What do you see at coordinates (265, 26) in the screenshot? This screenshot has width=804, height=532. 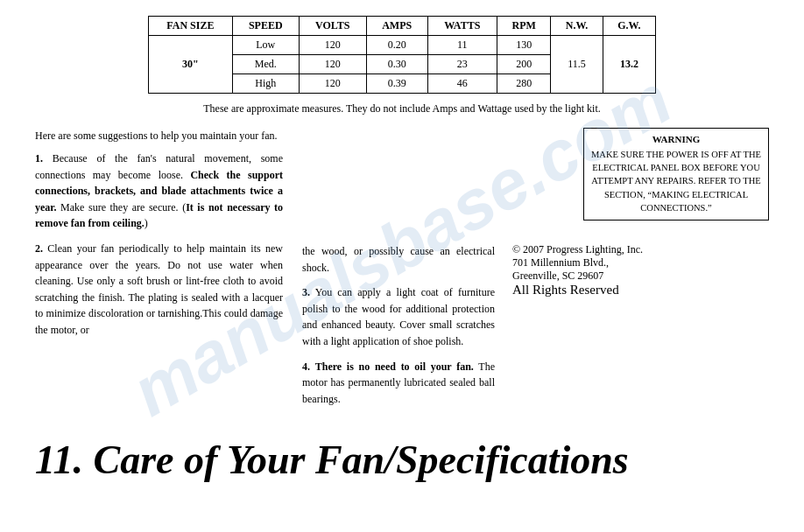 I see `col-speed: SPEED` at bounding box center [265, 26].